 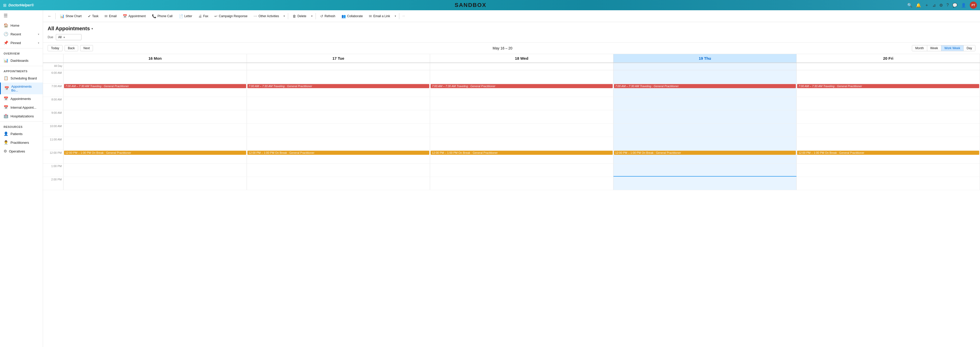 What do you see at coordinates (404, 16) in the screenshot?
I see `more-options-button: ⋯` at bounding box center [404, 16].